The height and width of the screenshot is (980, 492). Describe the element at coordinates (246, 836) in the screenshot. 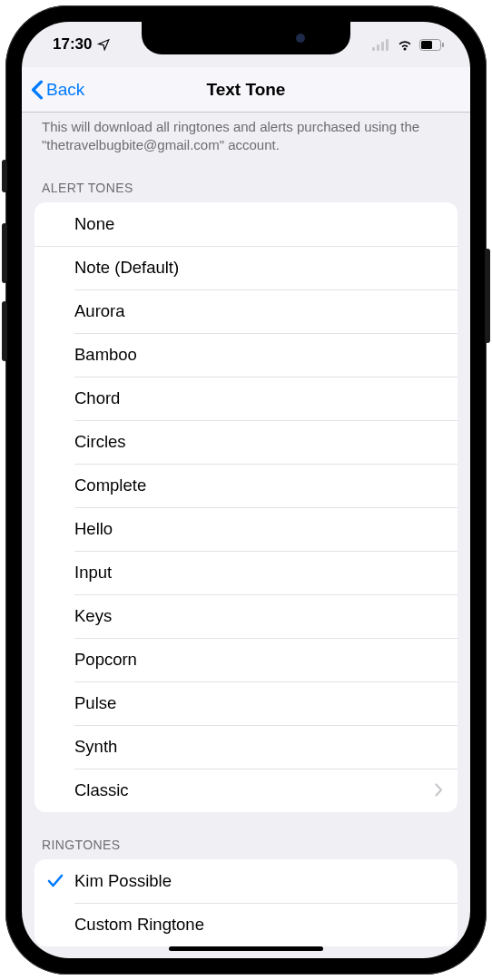

I see `section-header-ringtones: RINGTONES` at that location.